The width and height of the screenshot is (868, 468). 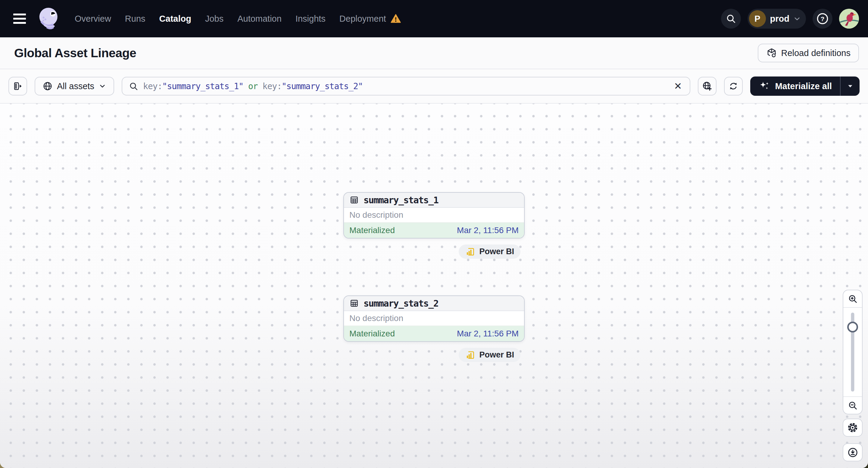 I want to click on asset-node: summary_stats_1 No description Materiali…, so click(x=434, y=215).